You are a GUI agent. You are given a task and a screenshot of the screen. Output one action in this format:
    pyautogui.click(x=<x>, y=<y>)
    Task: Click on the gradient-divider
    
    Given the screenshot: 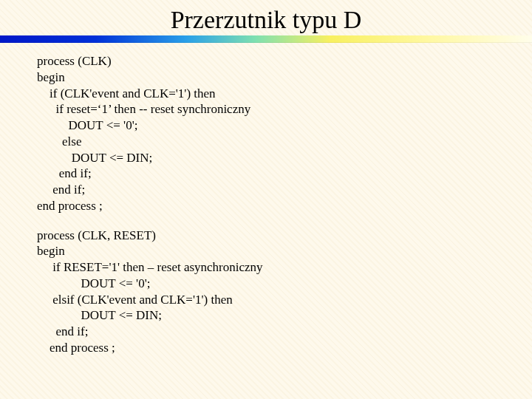 What is the action you would take?
    pyautogui.click(x=266, y=39)
    